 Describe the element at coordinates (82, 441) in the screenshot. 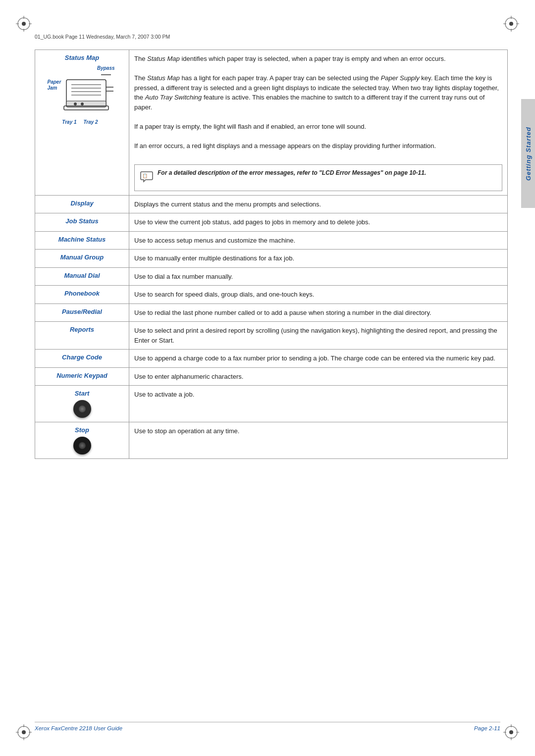

I see `stop-label: Stop` at that location.